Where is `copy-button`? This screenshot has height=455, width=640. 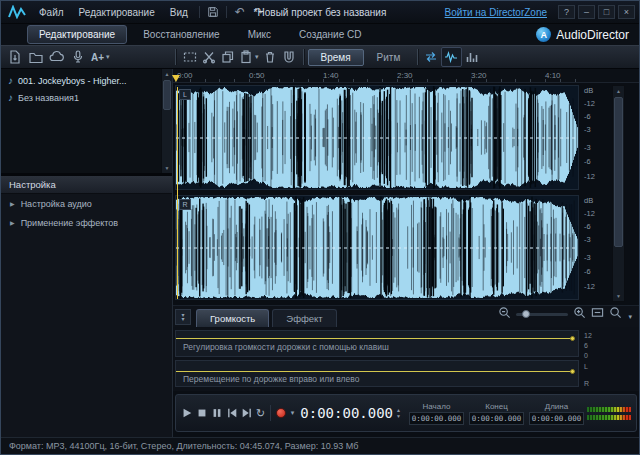
copy-button is located at coordinates (228, 57).